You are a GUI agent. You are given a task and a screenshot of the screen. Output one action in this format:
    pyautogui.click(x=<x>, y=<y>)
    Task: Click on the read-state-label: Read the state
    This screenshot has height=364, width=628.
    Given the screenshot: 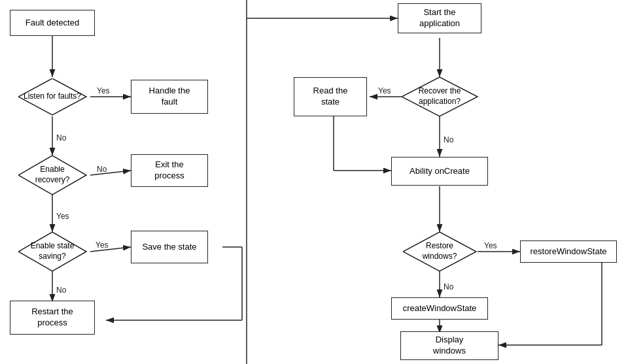 What is the action you would take?
    pyautogui.click(x=331, y=97)
    